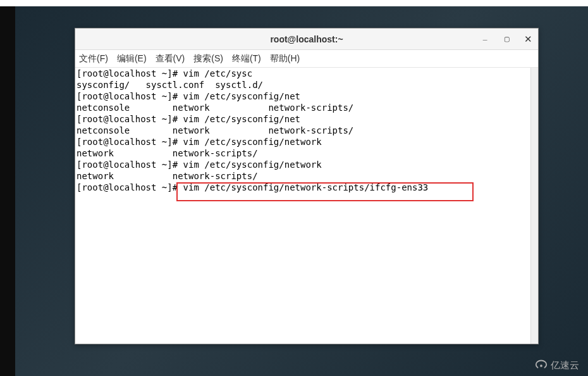 Image resolution: width=588 pixels, height=376 pixels. Describe the element at coordinates (485, 39) in the screenshot. I see `minimize-button: _` at that location.